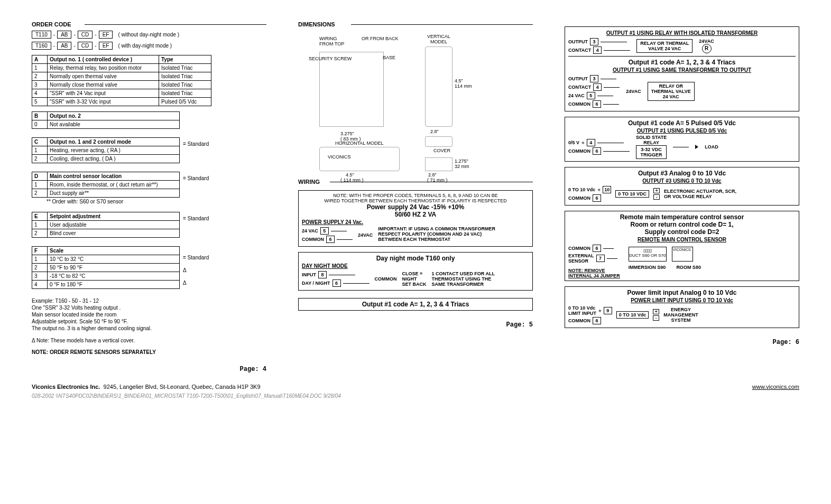 Image resolution: width=831 pixels, height=504 pixels. What do you see at coordinates (682, 232) in the screenshot?
I see `box-title: Supply control code D=2` at bounding box center [682, 232].